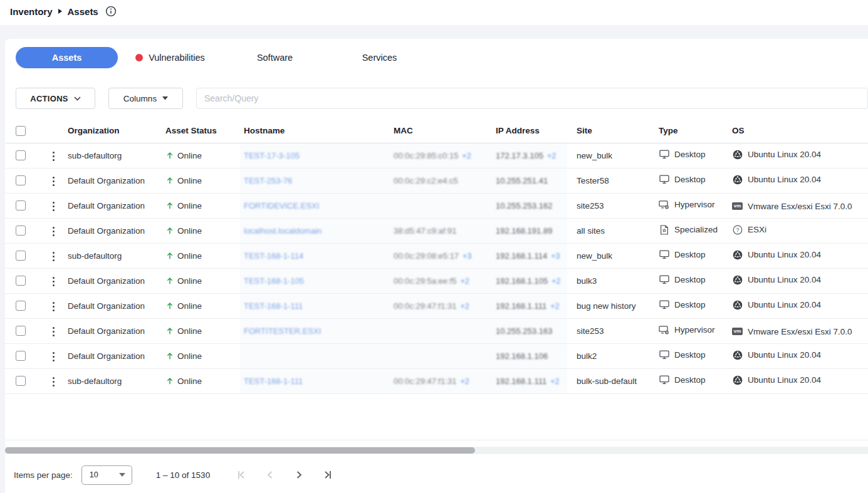 This screenshot has height=493, width=868. I want to click on site-value: bug new history, so click(607, 306).